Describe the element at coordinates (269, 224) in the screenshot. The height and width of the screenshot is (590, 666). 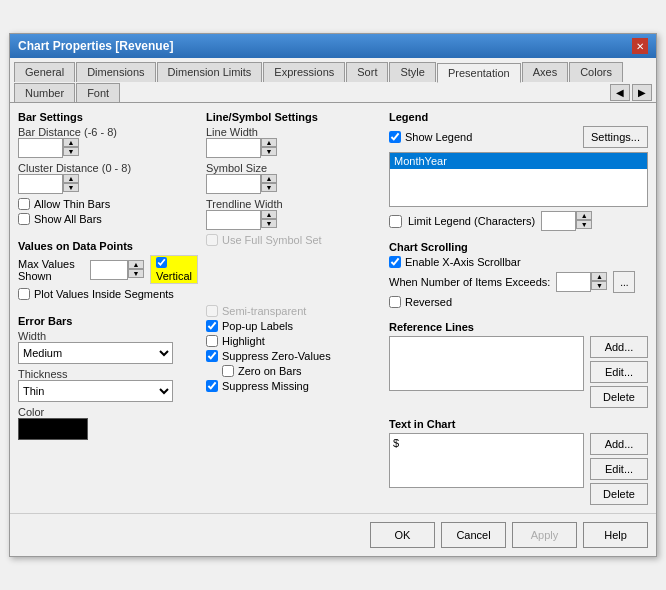
I see `trendline-width-down: ▼` at that location.